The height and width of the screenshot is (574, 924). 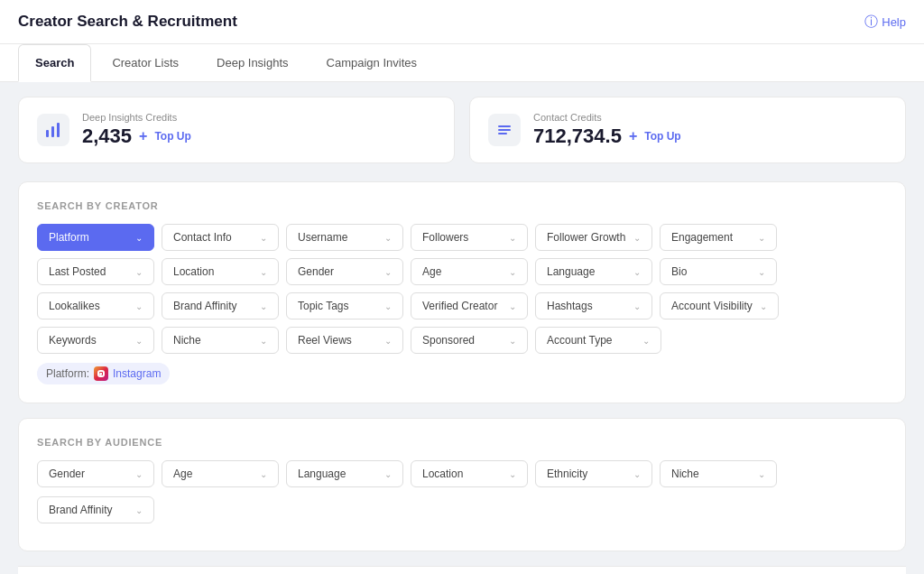 I want to click on filter-account-type: Account Type ⌄, so click(x=598, y=340).